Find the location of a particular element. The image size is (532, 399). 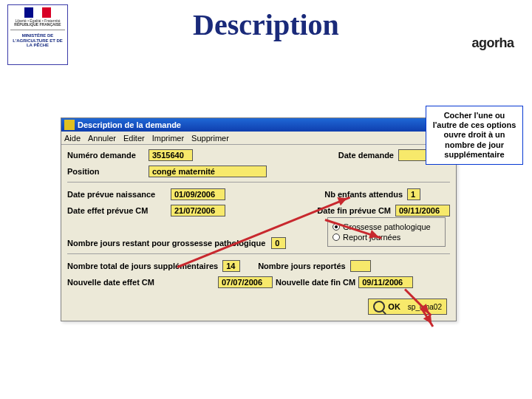

page-title: Description is located at coordinates (266, 25).